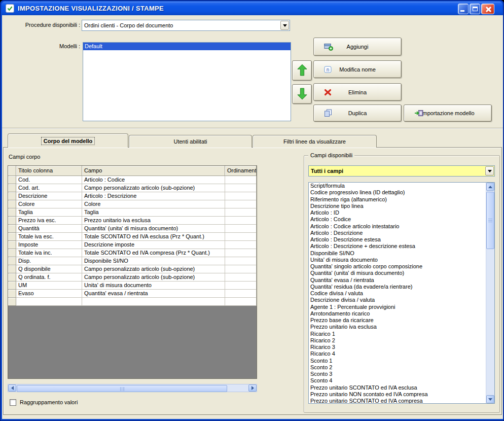  I want to click on delete-model-button: Elimina, so click(357, 92).